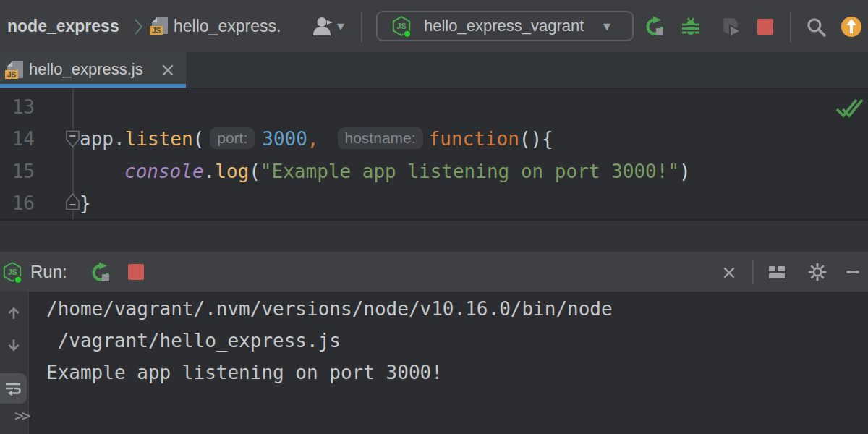 The image size is (868, 434). I want to click on search-icon, so click(816, 27).